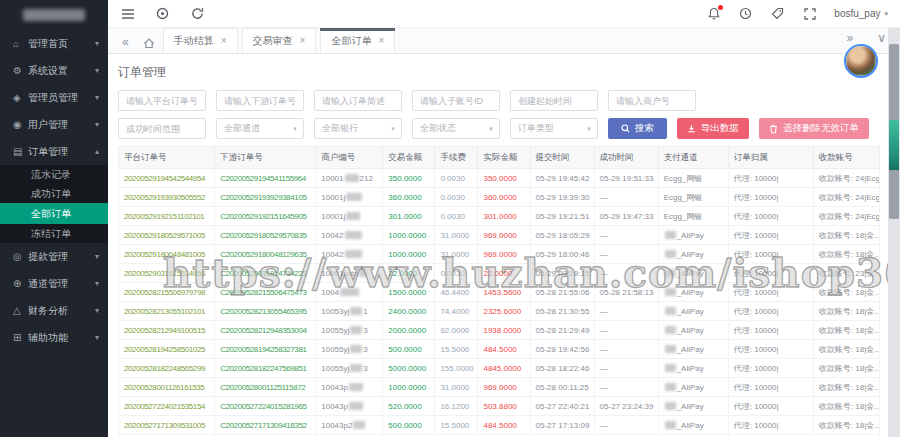  I want to click on sidebar-subitem: 成功订单, so click(54, 194).